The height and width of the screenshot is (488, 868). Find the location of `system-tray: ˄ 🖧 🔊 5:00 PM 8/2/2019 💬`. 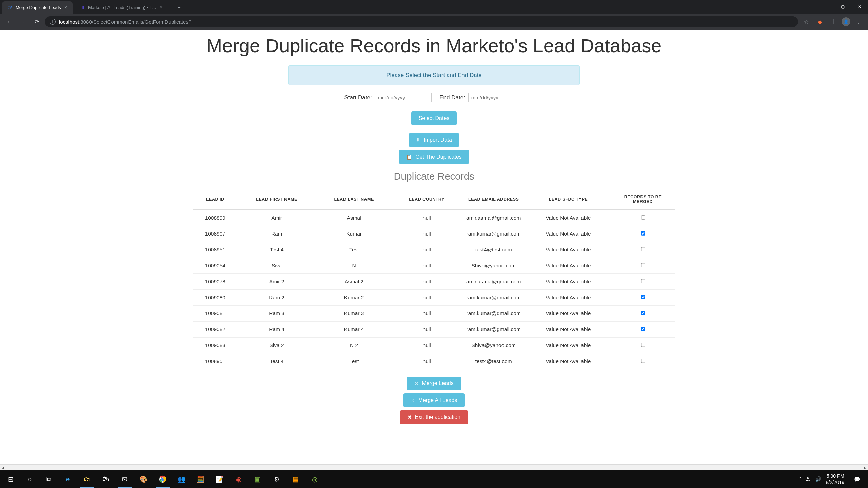

system-tray: ˄ 🖧 🔊 5:00 PM 8/2/2019 💬 is located at coordinates (833, 479).